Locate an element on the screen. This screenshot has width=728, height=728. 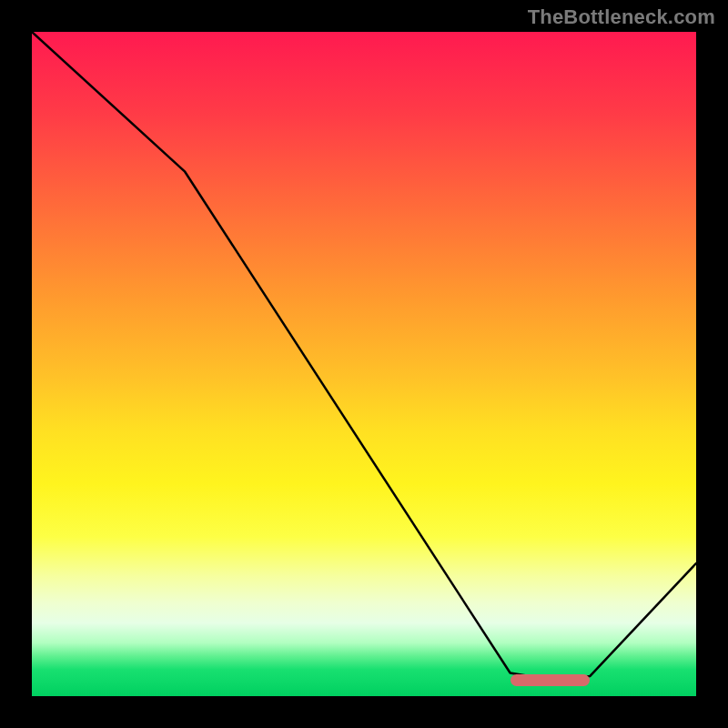
optimum-marker is located at coordinates (551, 681).